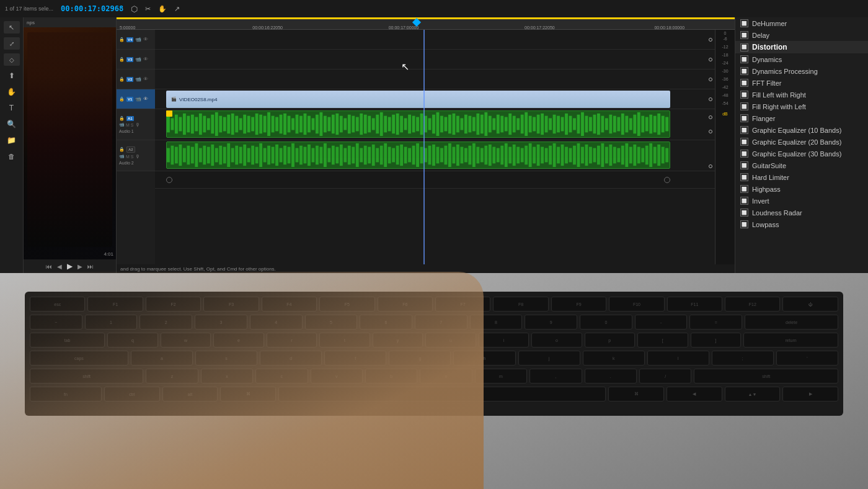  I want to click on key-period: ., so click(611, 376).